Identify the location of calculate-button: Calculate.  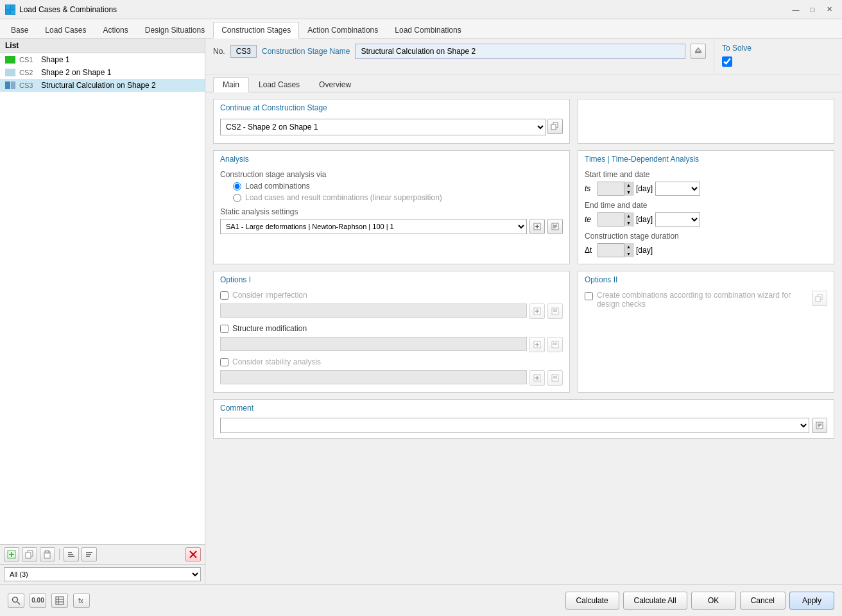
(592, 601).